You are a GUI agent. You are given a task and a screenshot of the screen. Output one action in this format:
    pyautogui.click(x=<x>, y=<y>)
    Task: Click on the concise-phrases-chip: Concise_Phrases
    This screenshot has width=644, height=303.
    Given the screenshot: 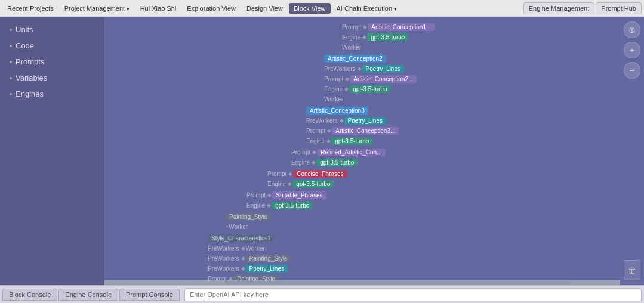 What is the action you would take?
    pyautogui.click(x=320, y=174)
    